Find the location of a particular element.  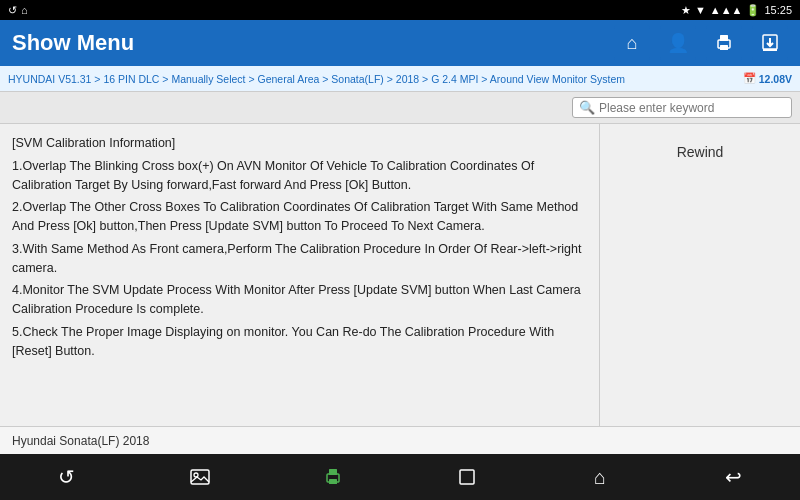

step-2: 2.Overlap The Other Cross Boxes To Calib… is located at coordinates (300, 217).